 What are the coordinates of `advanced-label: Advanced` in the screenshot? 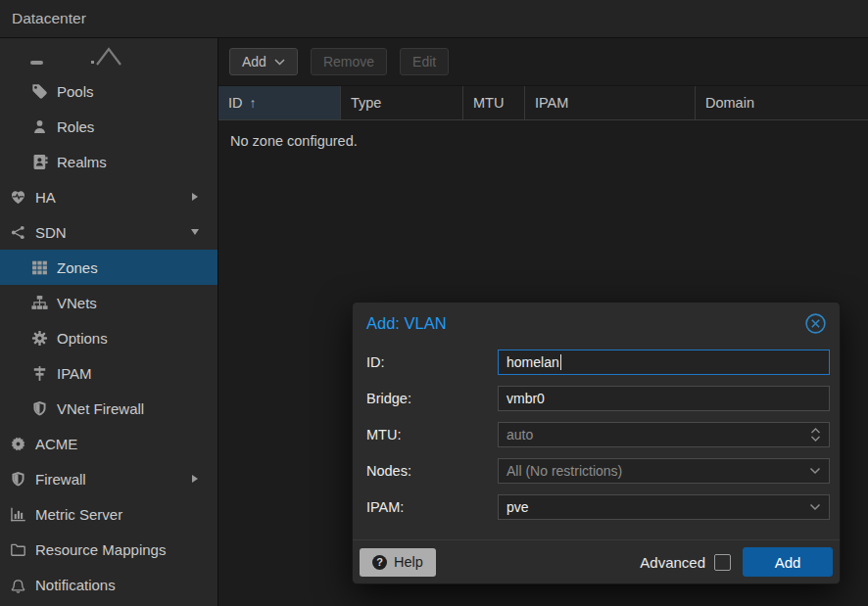 It's located at (672, 562).